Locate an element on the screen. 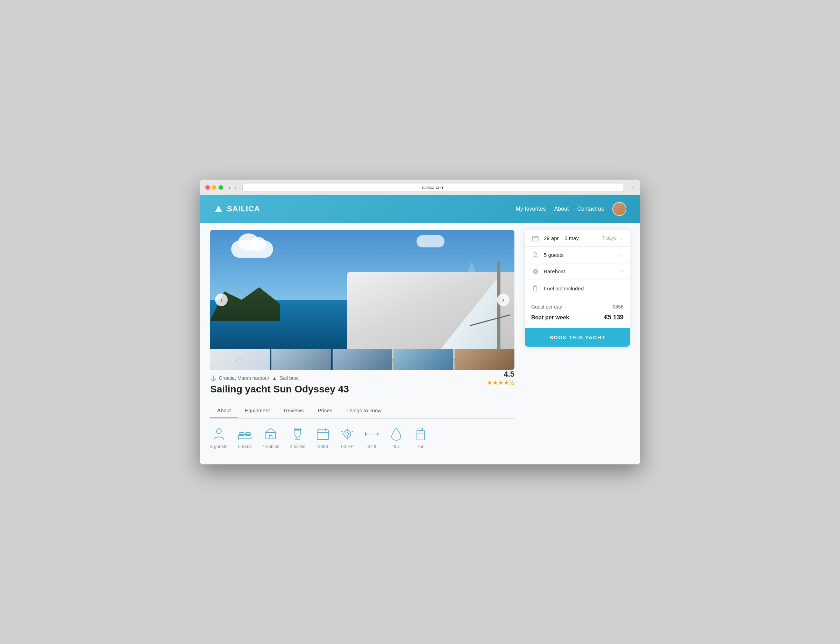 This screenshot has width=840, height=644. anchor-icon: ⚓ is located at coordinates (213, 378).